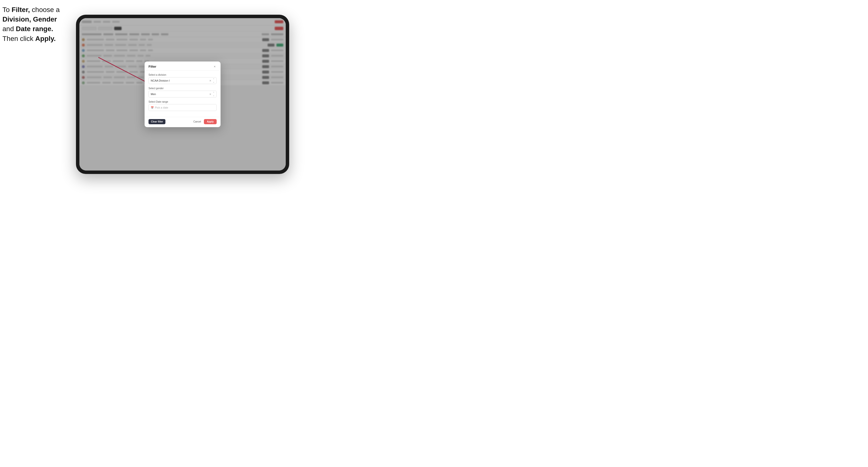  I want to click on instruction-text: To Filter, choose a Division, Gender and…, so click(38, 24).